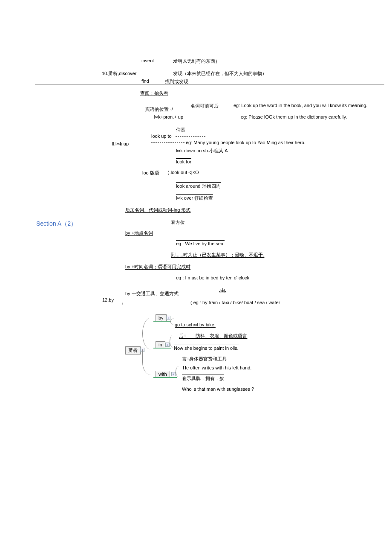 Image resolution: width=392 pixels, height=555 pixels. I want to click on compare-with-eg2: Who' s that man with sunglasses ?, so click(218, 389).